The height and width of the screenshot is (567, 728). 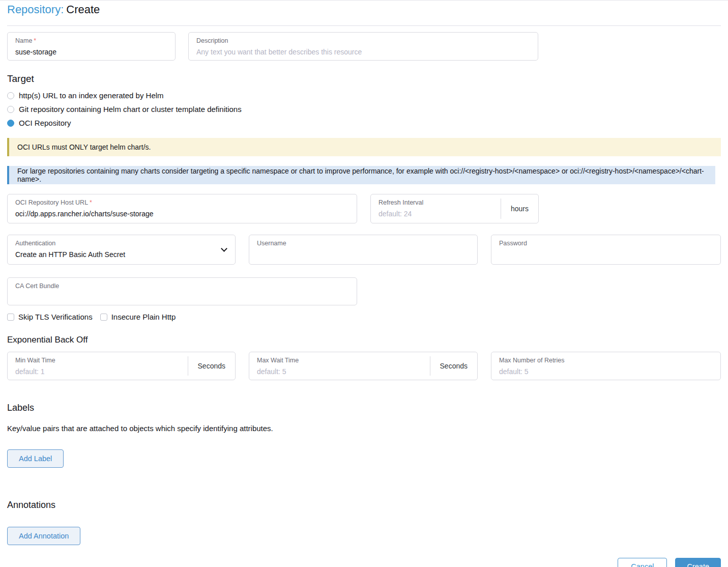 I want to click on description-field: Description Any text you want that bette…, so click(x=363, y=46).